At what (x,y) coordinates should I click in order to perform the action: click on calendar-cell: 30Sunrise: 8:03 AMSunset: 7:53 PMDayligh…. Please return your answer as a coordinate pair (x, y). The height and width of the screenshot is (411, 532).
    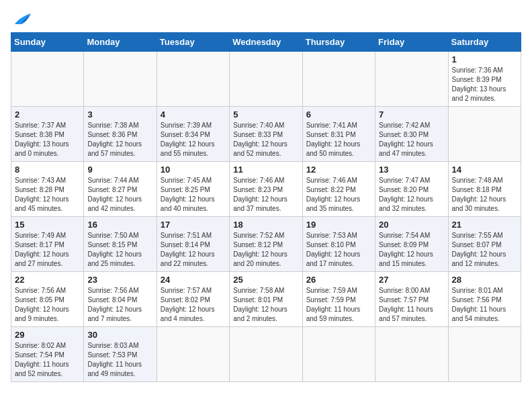
    Looking at the image, I should click on (120, 355).